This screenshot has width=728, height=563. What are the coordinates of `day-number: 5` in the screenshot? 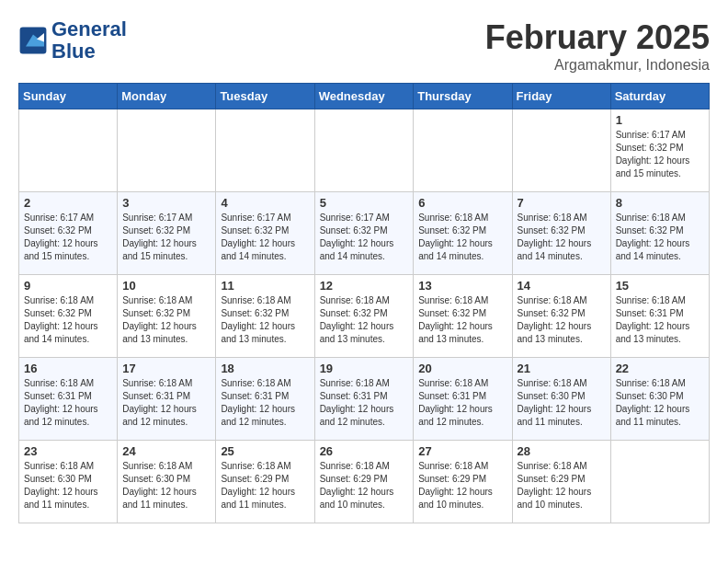 It's located at (364, 202).